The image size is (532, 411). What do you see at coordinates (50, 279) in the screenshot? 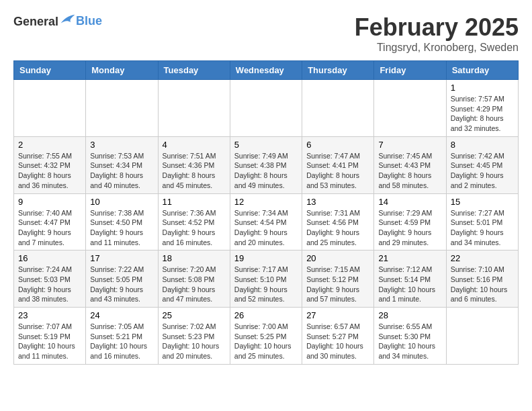
I see `day-cell: 16Sunrise: 7:24 AM Sunset: 5:03 PM Dayli…` at bounding box center [50, 279].